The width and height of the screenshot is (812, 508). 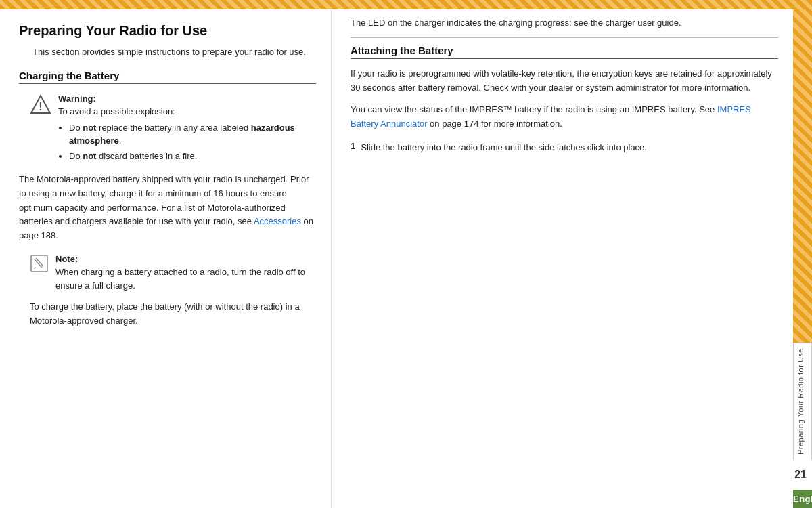 I want to click on volatile-text: If your radio is preprogrammed with vola…, so click(x=564, y=81).